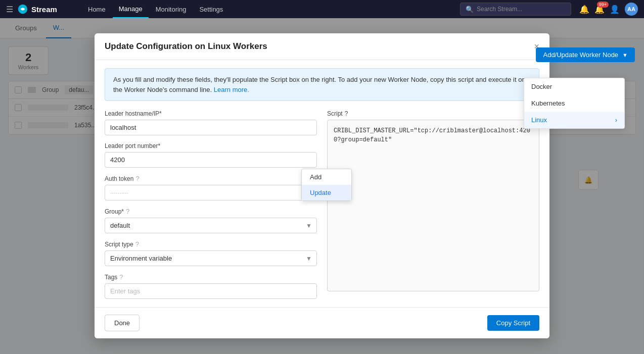  I want to click on support-icon: 👤, so click(615, 9).